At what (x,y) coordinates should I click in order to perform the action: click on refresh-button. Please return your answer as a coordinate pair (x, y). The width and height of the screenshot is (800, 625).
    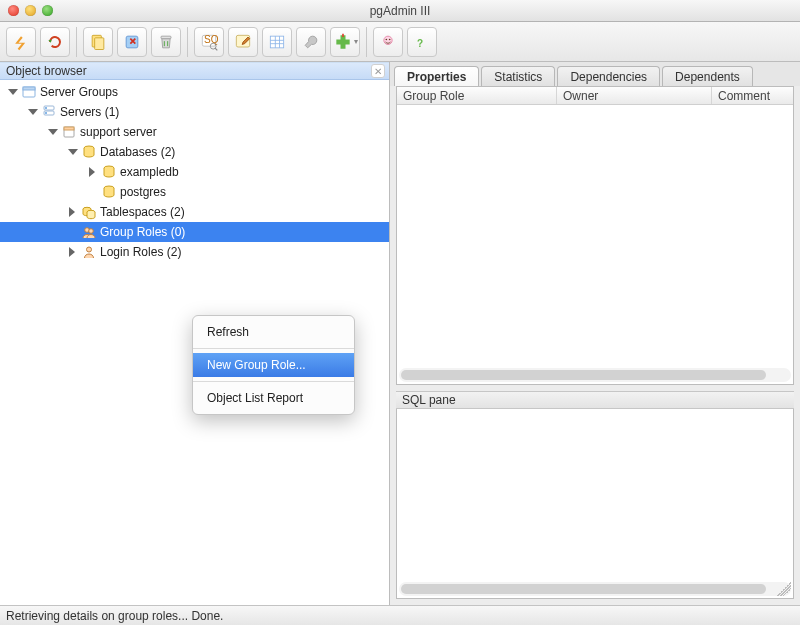
    Looking at the image, I should click on (55, 42).